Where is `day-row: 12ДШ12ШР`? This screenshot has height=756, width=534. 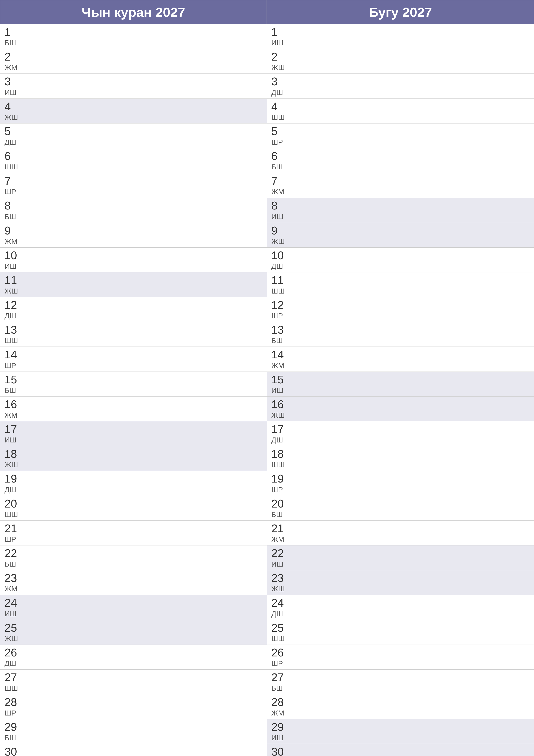
day-row: 12ДШ12ШР is located at coordinates (267, 310).